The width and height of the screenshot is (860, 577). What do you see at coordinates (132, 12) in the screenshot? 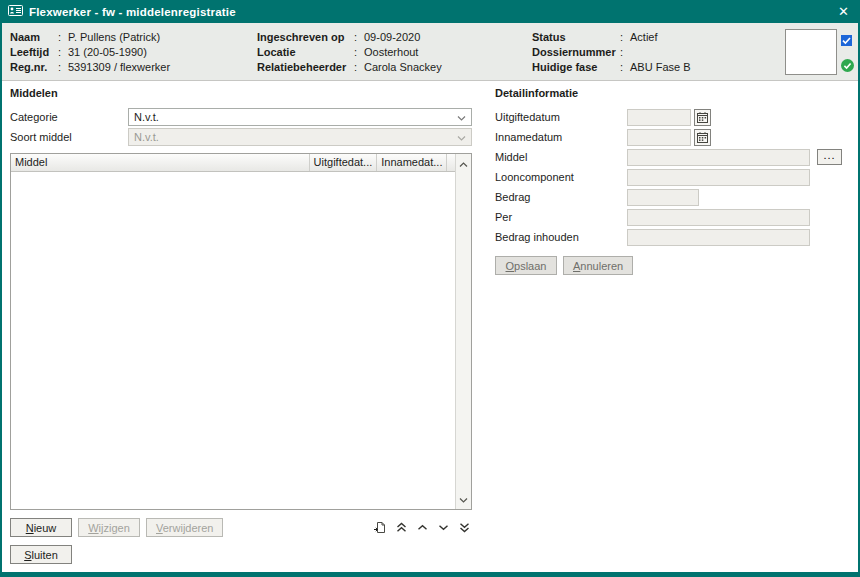
I see `window-title: Flexwerker - fw - middelenregistratie` at bounding box center [132, 12].